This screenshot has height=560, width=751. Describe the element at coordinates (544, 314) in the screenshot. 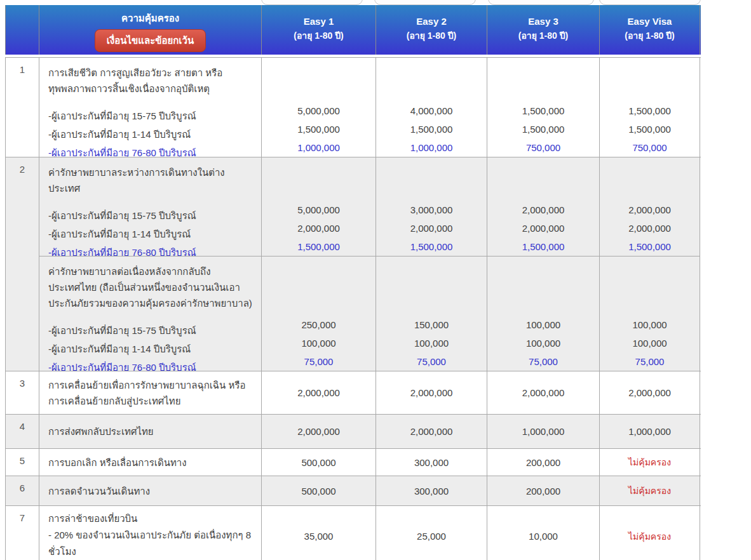

I see `row-2b-easy3-cell: 100,000 100,000 75,000` at that location.